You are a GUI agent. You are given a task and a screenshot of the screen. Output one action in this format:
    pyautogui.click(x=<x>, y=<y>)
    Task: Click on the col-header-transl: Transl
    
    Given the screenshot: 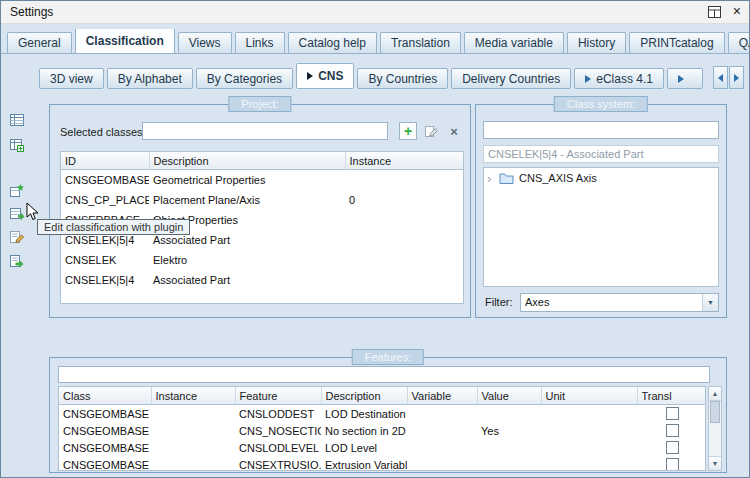 What is the action you would take?
    pyautogui.click(x=672, y=396)
    